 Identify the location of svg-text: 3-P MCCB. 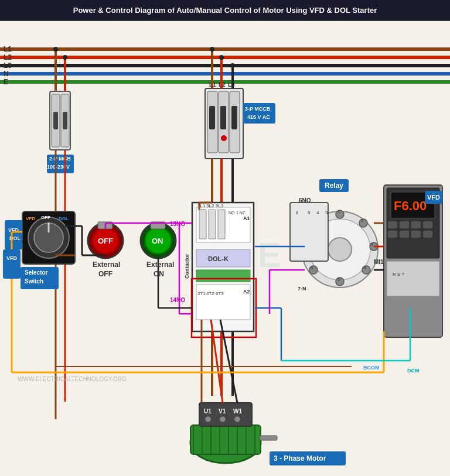
(258, 109).